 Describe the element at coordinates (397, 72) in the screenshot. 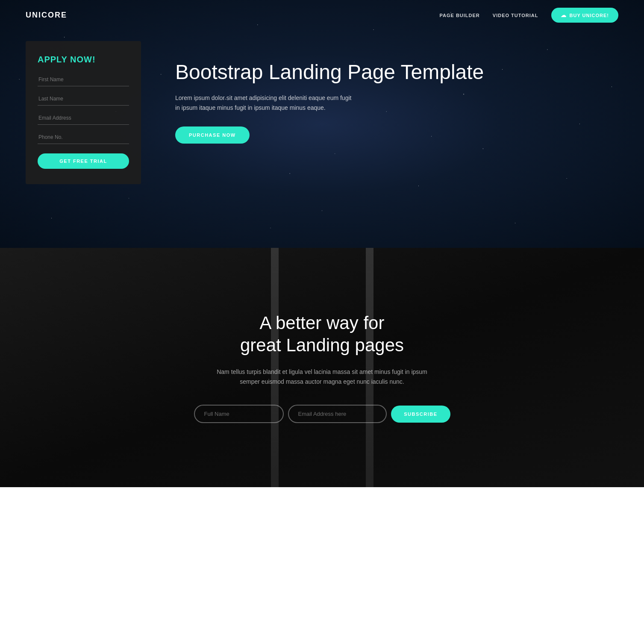

I see `hero-heading: Bootstrap Landing Page Template` at that location.